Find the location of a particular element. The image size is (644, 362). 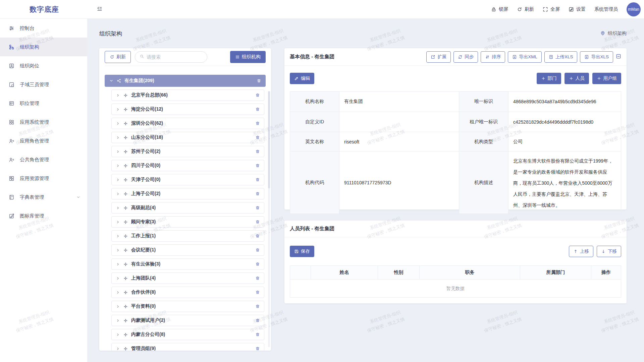

header-actions: 锁屏刷新全屏设置 系统管理员 mMan is located at coordinates (568, 9).